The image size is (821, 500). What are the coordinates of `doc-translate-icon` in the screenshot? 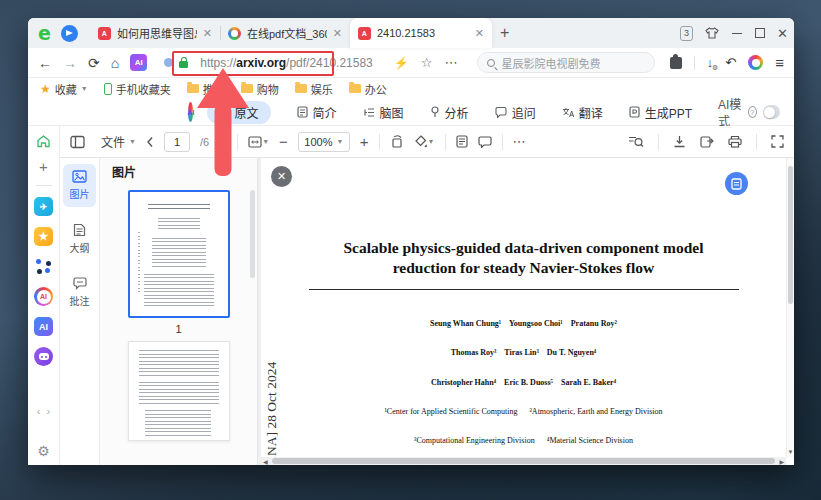 It's located at (736, 184).